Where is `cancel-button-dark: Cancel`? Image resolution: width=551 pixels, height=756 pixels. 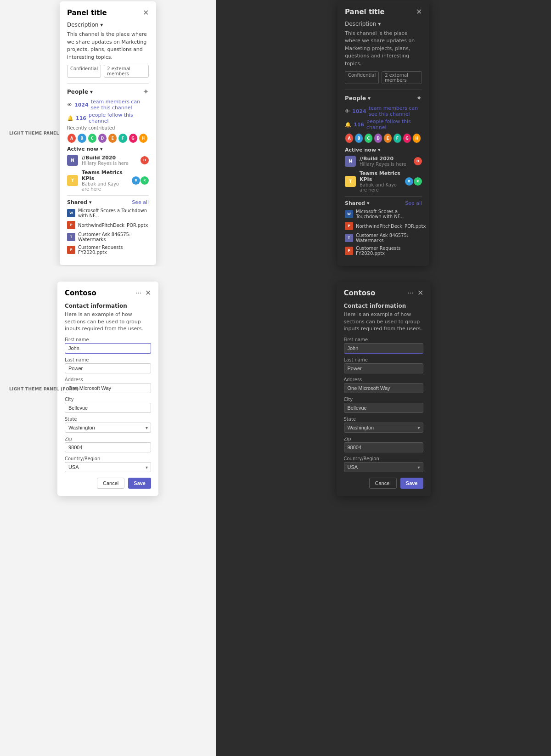
cancel-button-dark: Cancel is located at coordinates (383, 483).